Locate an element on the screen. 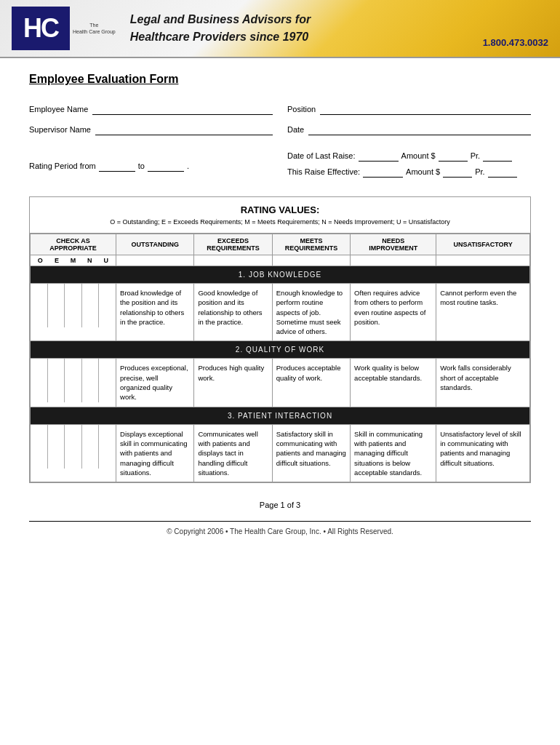 Image resolution: width=560 pixels, height=745 pixels. date-field: Date is located at coordinates (409, 130).